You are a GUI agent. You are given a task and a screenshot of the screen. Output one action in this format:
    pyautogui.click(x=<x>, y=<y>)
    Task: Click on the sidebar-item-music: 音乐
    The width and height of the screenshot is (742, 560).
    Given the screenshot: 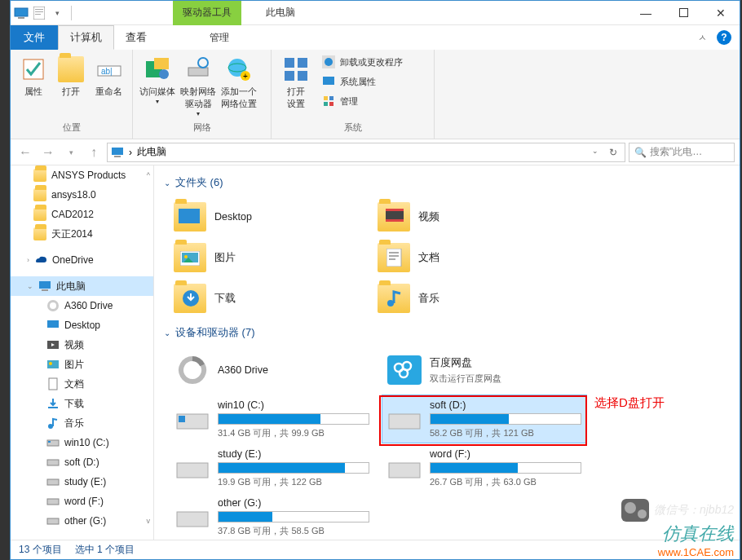 What is the action you would take?
    pyautogui.click(x=82, y=423)
    